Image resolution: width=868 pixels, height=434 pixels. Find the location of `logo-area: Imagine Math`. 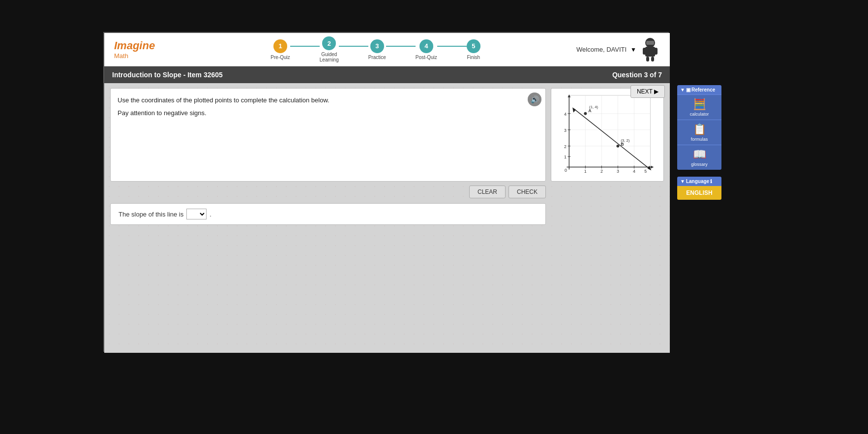

logo-area: Imagine Math is located at coordinates (135, 49).